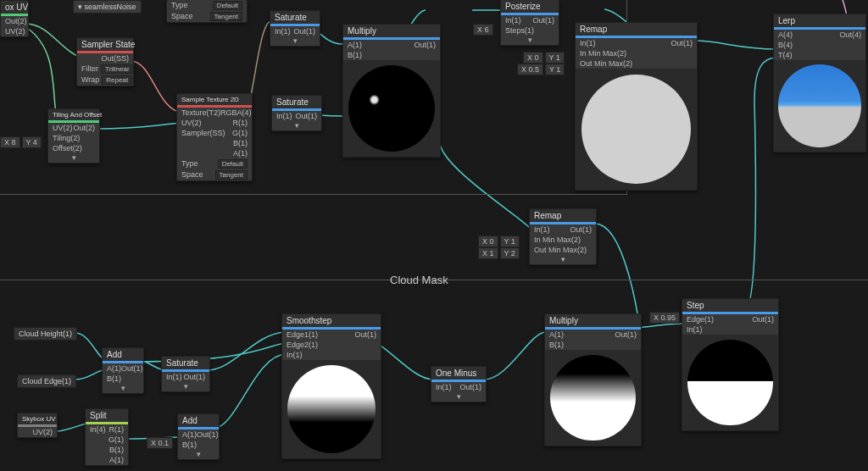  I want to click on node-saturate-c: Saturate In(1)Out(1) ▾, so click(186, 374).